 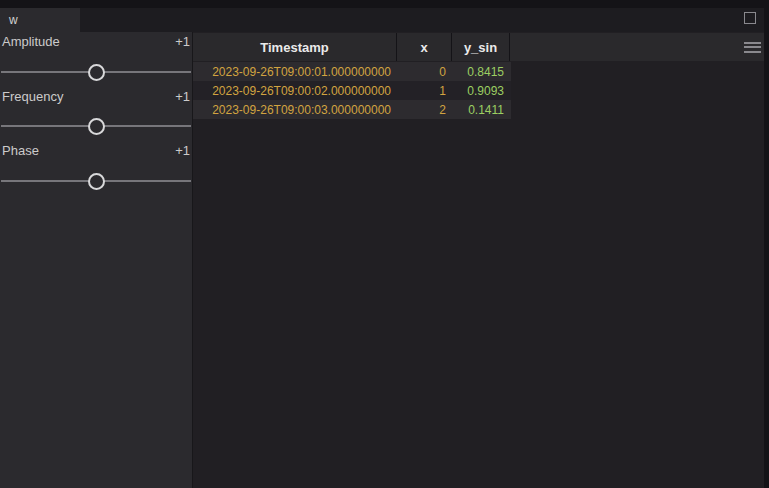 What do you see at coordinates (31, 42) in the screenshot?
I see `slider-amplitude-label: Amplitude` at bounding box center [31, 42].